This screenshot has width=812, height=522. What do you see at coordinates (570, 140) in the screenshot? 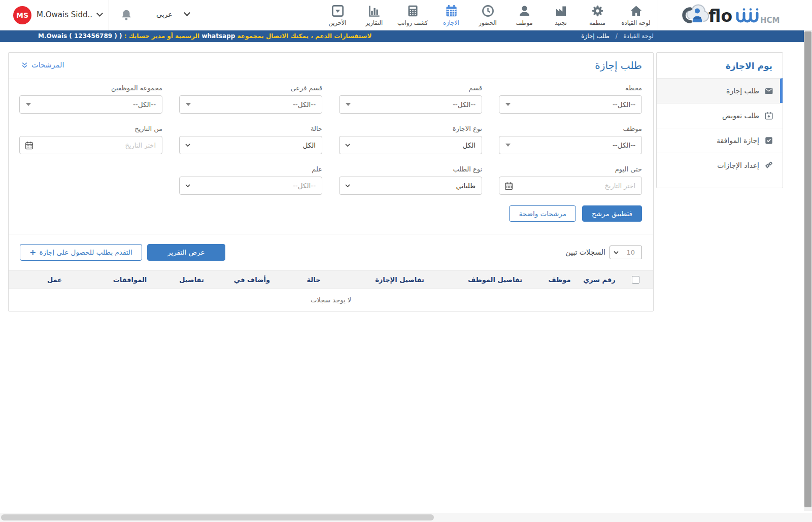
I see `filter-employee: موظف --الكل--` at bounding box center [570, 140].